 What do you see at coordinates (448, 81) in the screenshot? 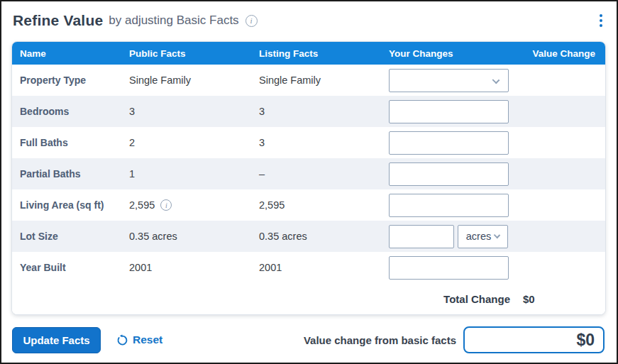
I see `your-changes-select` at bounding box center [448, 81].